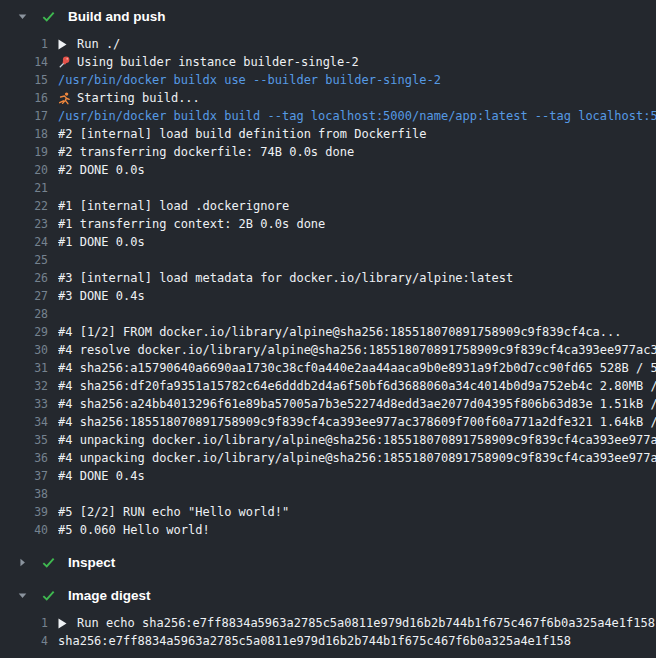 The image size is (656, 658). I want to click on section-header-build-and-push: Build and push, so click(328, 16).